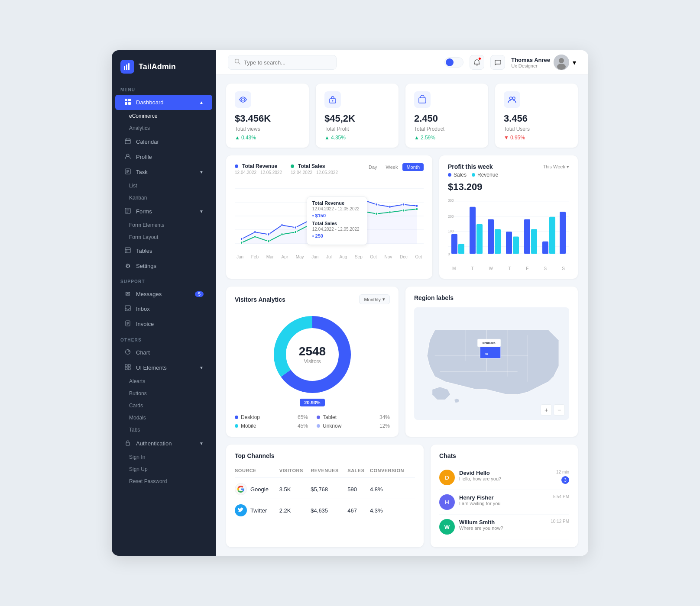  I want to click on sidebar-item-ui-elements: UI Elements ▼, so click(164, 368).